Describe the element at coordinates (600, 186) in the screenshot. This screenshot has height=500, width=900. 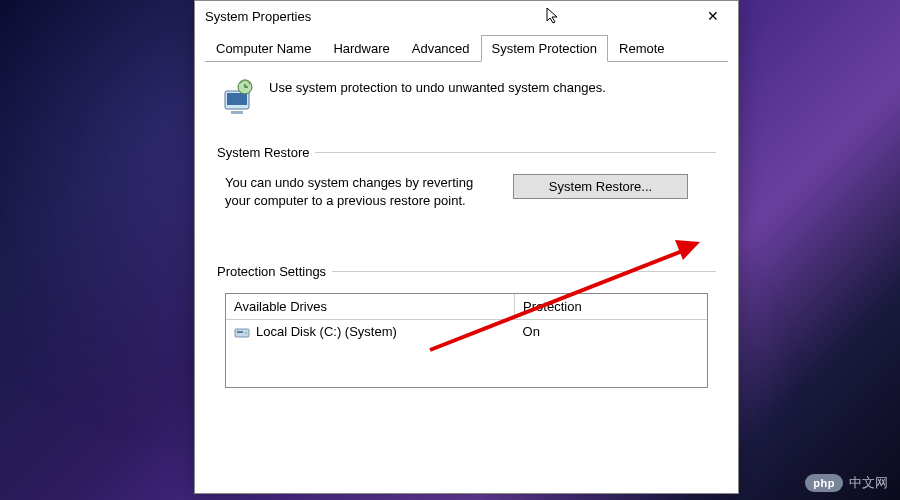
I see `system-restore-button: System Restore...` at that location.